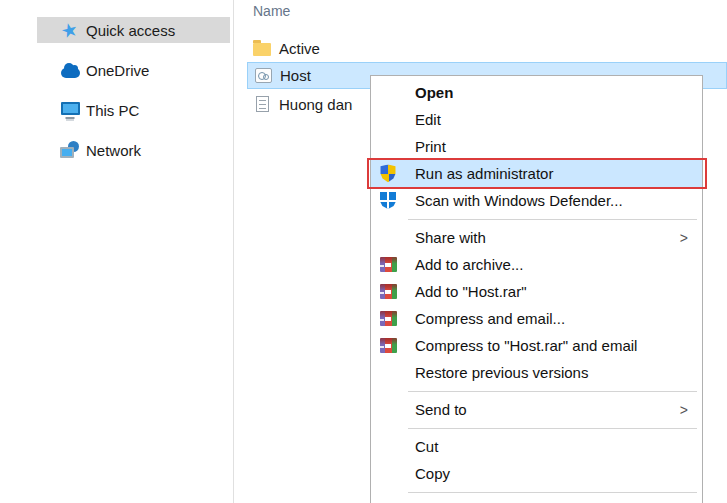 This screenshot has width=727, height=503. I want to click on menu-item-label: Copy, so click(432, 474).